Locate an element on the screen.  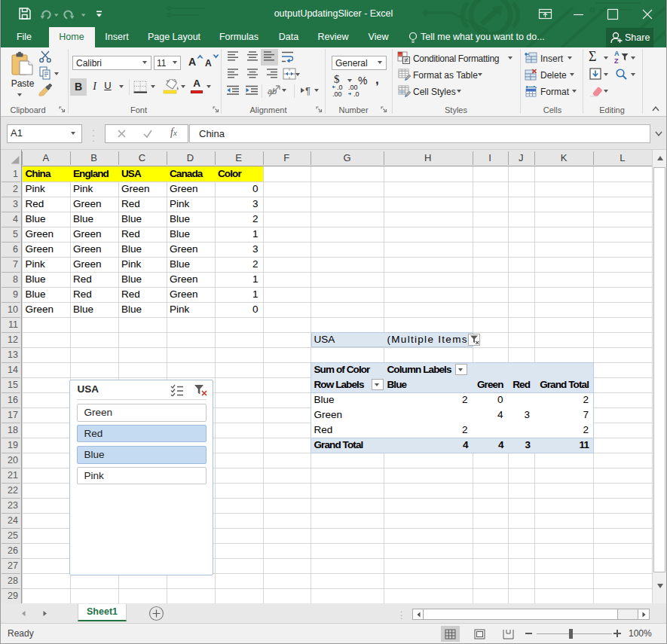
svg-text: .0 is located at coordinates (356, 93).